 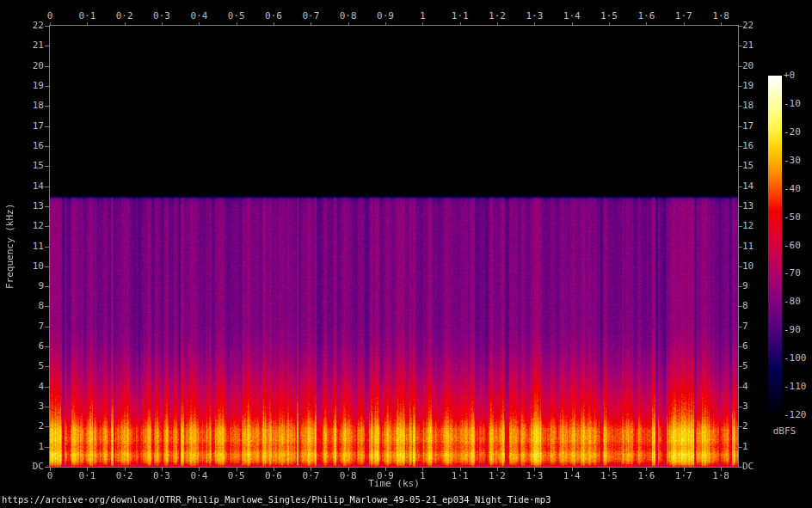 What do you see at coordinates (758, 26) in the screenshot?
I see `y-tick-label-right: 22` at bounding box center [758, 26].